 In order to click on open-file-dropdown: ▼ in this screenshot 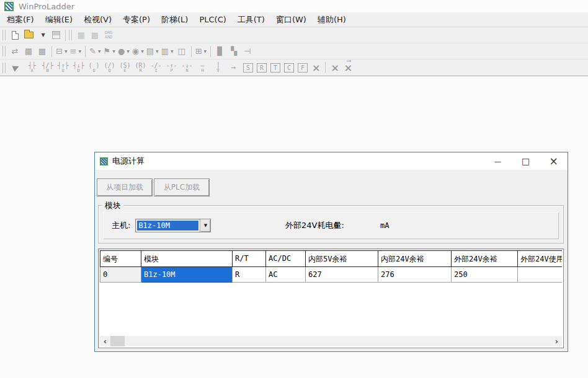, I will do `click(42, 35)`.